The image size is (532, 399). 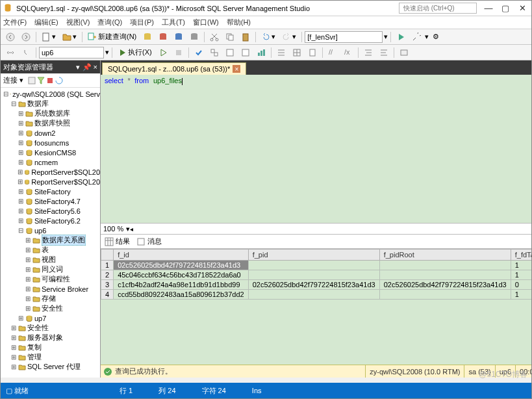 What do you see at coordinates (505, 8) in the screenshot?
I see `maximize-button: ▢` at bounding box center [505, 8].